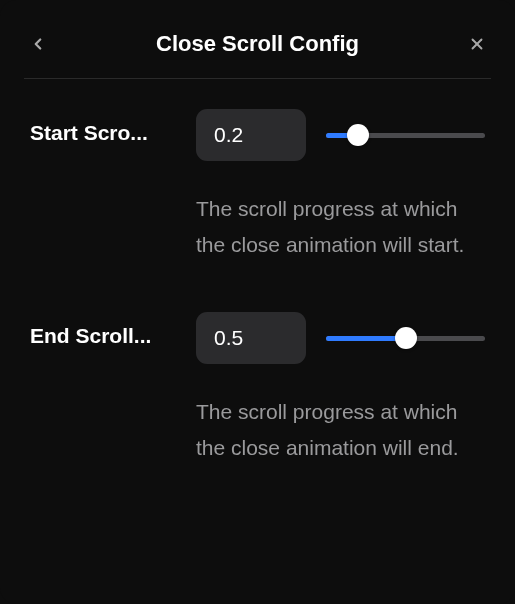  I want to click on start-scroll-input, so click(251, 135).